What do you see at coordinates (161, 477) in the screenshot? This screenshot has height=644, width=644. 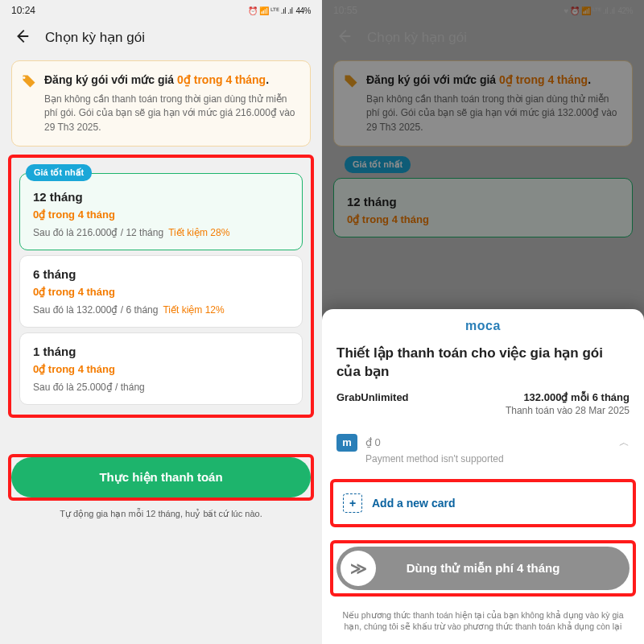 I see `cta-container: Thực hiện thanh toán` at bounding box center [161, 477].